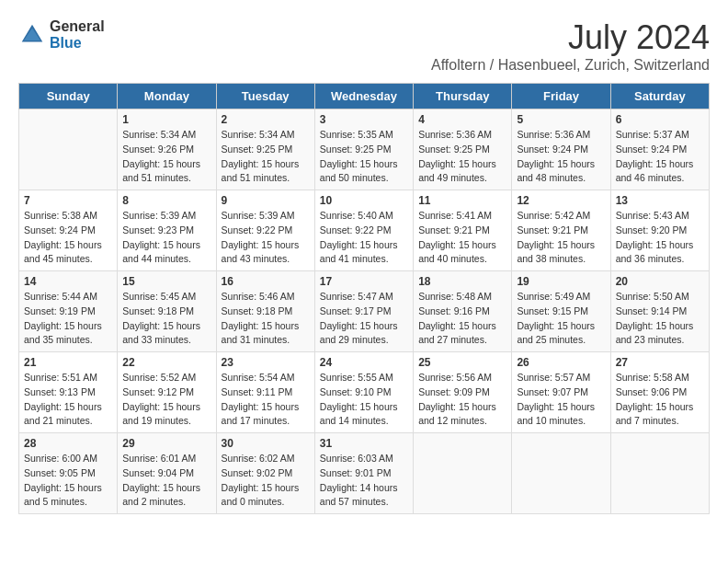 The height and width of the screenshot is (563, 728). I want to click on day-info: Sunrise: 5:39 AM Sunset: 9:23 PM Dayligh…, so click(166, 237).